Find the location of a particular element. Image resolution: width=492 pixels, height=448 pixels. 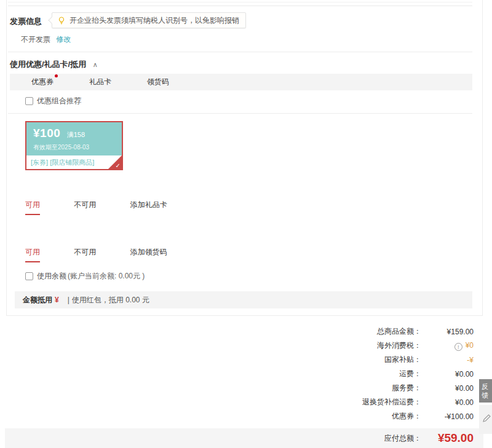

promo-section-header: 使用优惠/礼品卡/抵用 ∧ is located at coordinates (54, 64).